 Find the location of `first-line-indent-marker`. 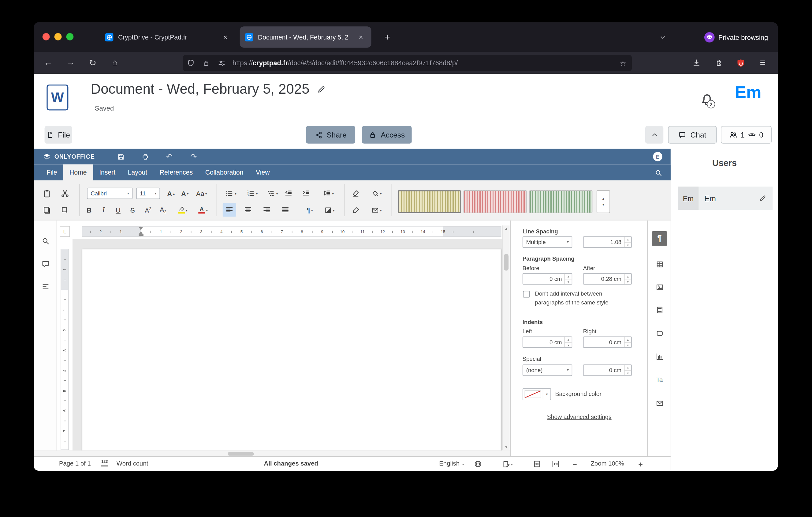

first-line-indent-marker is located at coordinates (141, 229).